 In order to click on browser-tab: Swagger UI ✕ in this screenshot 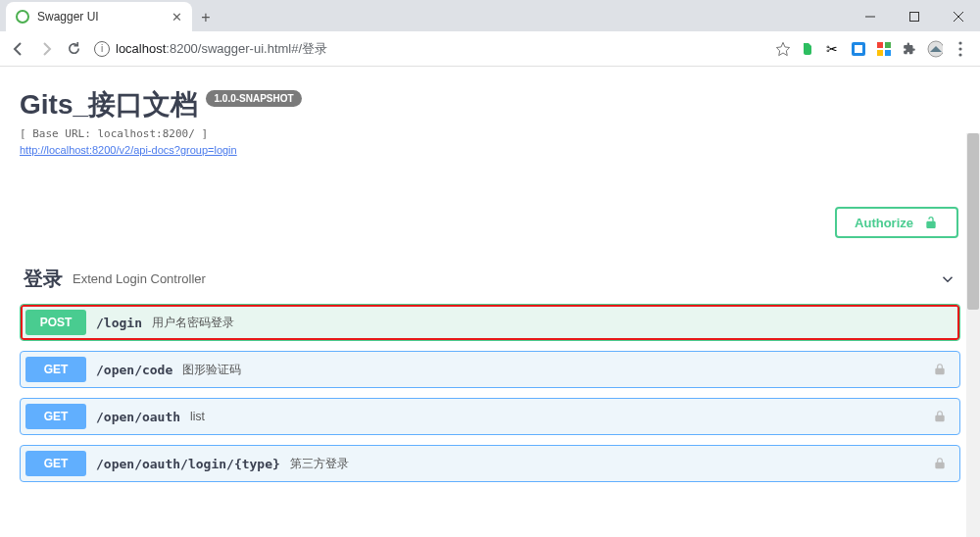, I will do `click(99, 17)`.